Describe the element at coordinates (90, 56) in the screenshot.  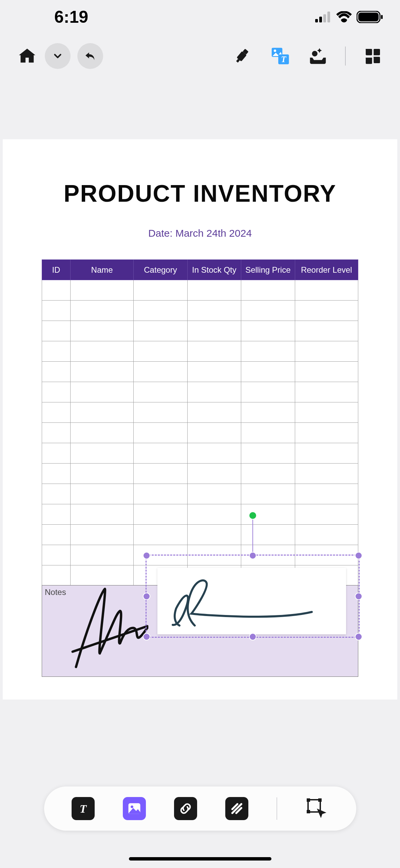
I see `undo-button` at that location.